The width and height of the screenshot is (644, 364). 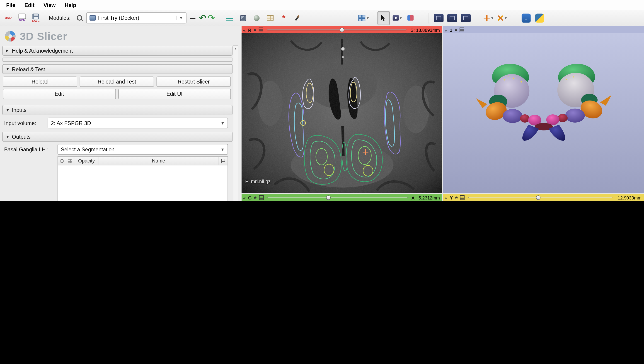 What do you see at coordinates (544, 110) in the screenshot?
I see `threed-view: « 1 *` at bounding box center [544, 110].